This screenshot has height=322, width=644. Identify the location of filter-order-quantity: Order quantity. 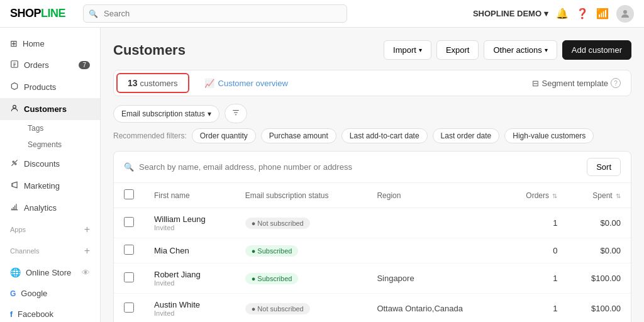
(224, 136).